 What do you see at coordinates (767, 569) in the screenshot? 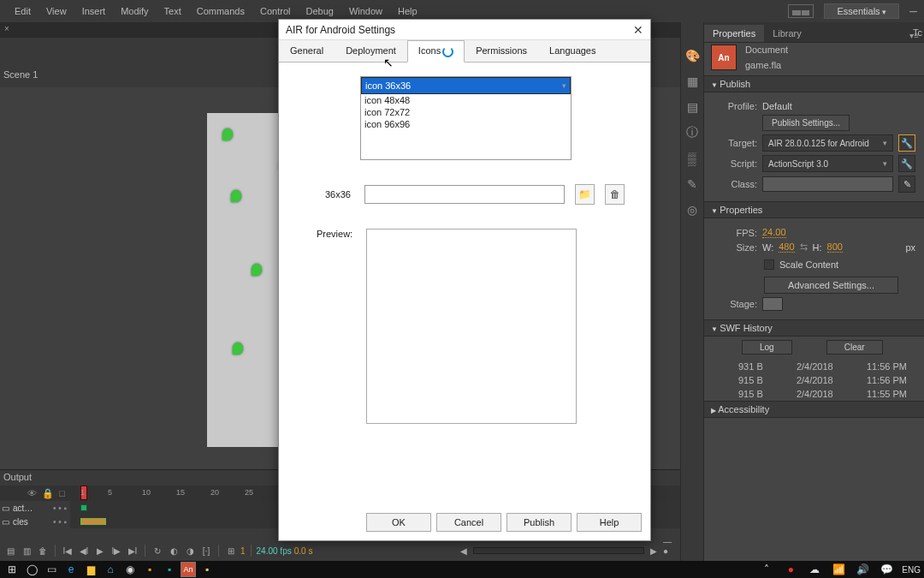
I see `tray-up-icon: ˄` at bounding box center [767, 569].